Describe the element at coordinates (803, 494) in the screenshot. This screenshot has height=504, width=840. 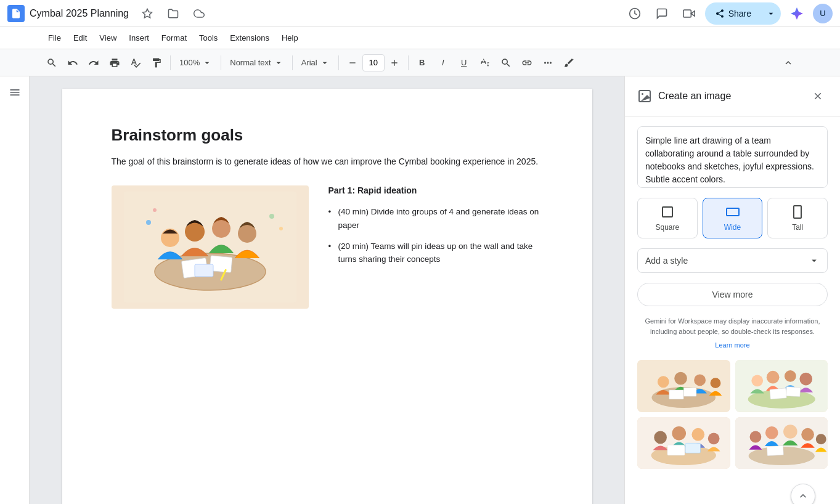
I see `scroll-up-button` at that location.